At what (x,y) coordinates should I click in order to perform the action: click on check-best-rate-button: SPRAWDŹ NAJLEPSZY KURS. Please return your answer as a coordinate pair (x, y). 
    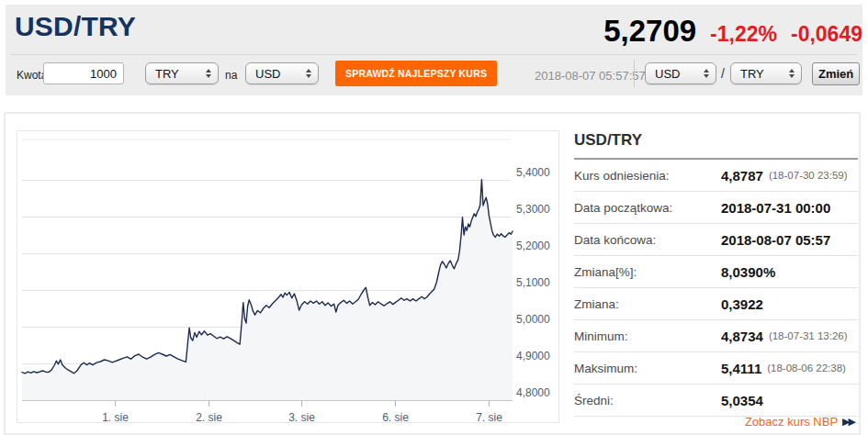
    Looking at the image, I should click on (416, 73).